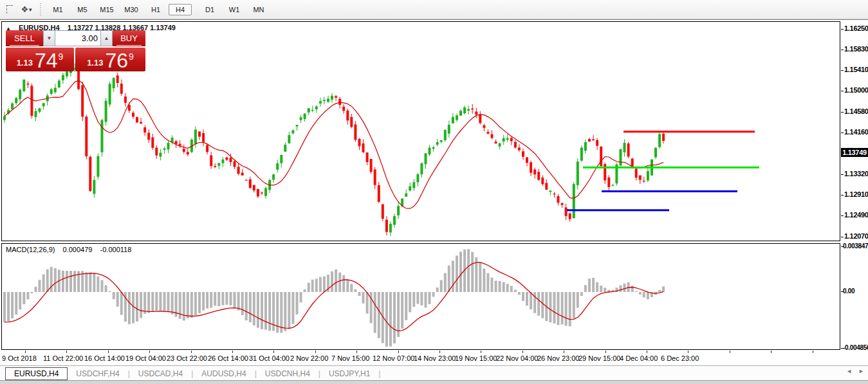  I want to click on price-tick-label: 1.15000, so click(856, 90).